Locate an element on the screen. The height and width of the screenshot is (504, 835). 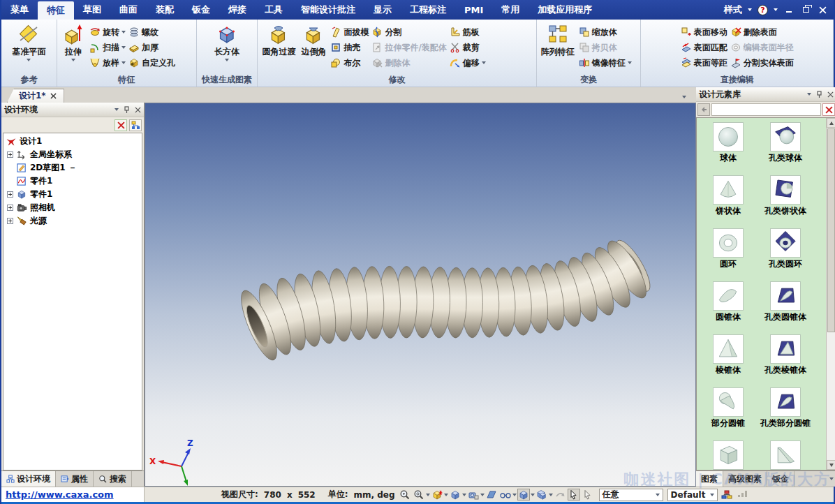
scale-body-button: 缩放体 is located at coordinates (605, 32).